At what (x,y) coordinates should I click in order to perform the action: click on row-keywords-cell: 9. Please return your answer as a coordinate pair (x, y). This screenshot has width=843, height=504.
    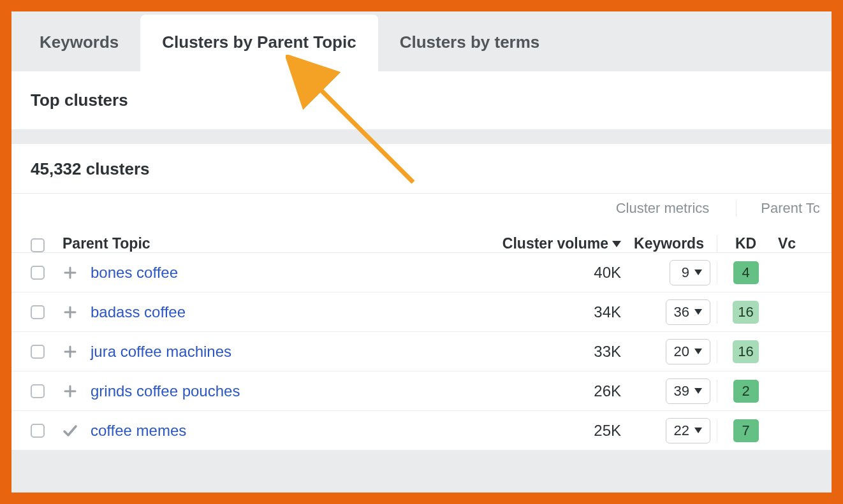
    Looking at the image, I should click on (669, 273).